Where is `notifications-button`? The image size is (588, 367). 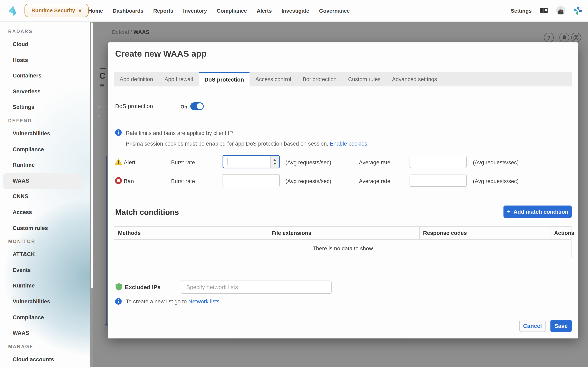 notifications-button is located at coordinates (564, 37).